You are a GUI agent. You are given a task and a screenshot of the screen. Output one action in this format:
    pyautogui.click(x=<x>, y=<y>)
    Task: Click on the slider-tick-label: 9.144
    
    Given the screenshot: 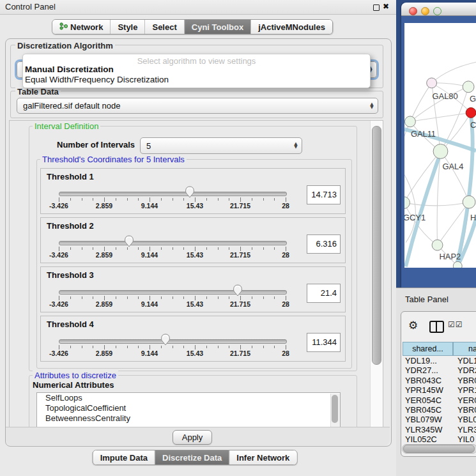 What is the action you would take?
    pyautogui.click(x=150, y=206)
    